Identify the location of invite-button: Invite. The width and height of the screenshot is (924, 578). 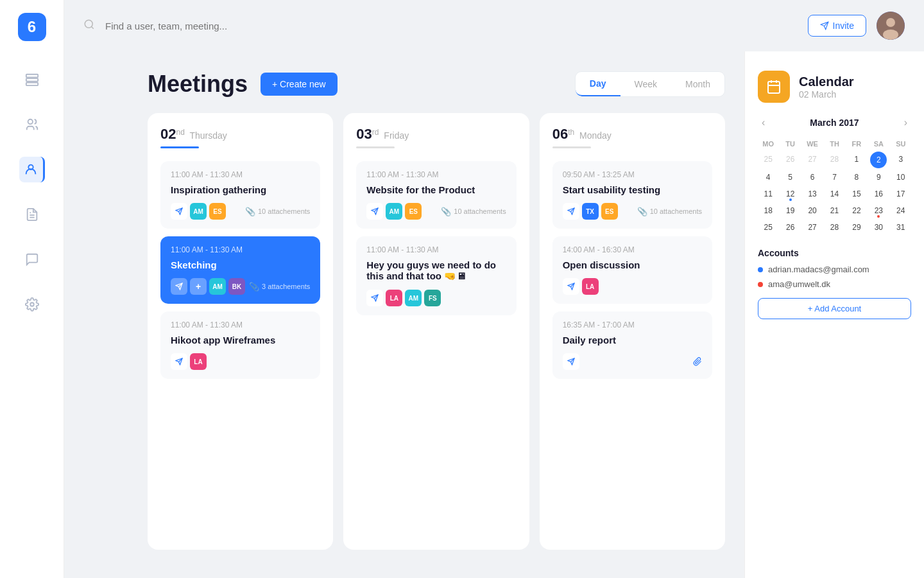
(837, 26).